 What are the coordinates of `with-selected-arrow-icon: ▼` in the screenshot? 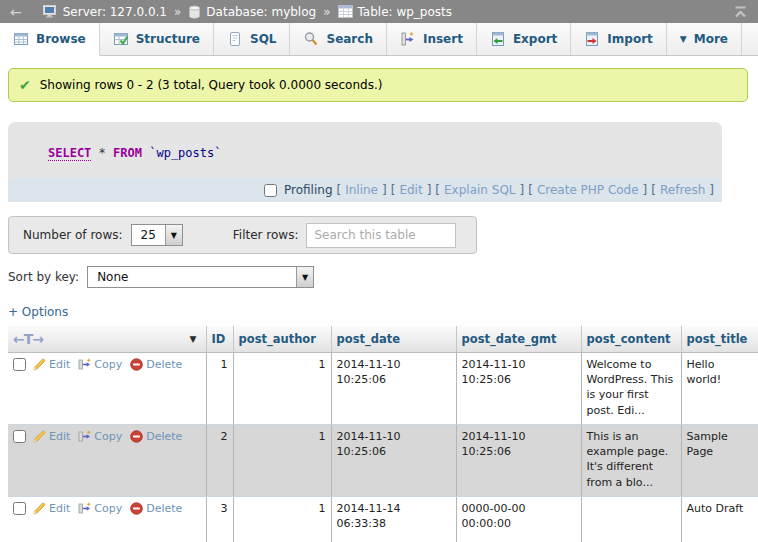 It's located at (196, 339).